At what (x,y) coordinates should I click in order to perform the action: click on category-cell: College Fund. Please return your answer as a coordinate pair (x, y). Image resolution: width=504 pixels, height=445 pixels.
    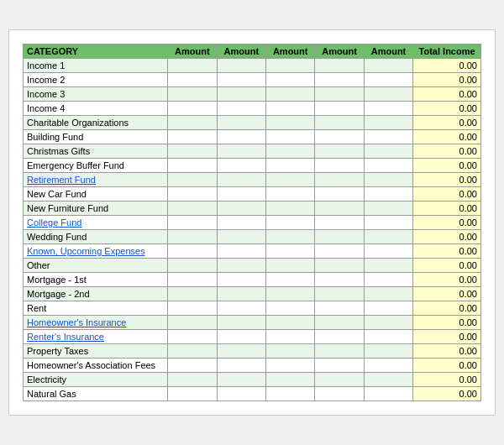
    Looking at the image, I should click on (96, 223).